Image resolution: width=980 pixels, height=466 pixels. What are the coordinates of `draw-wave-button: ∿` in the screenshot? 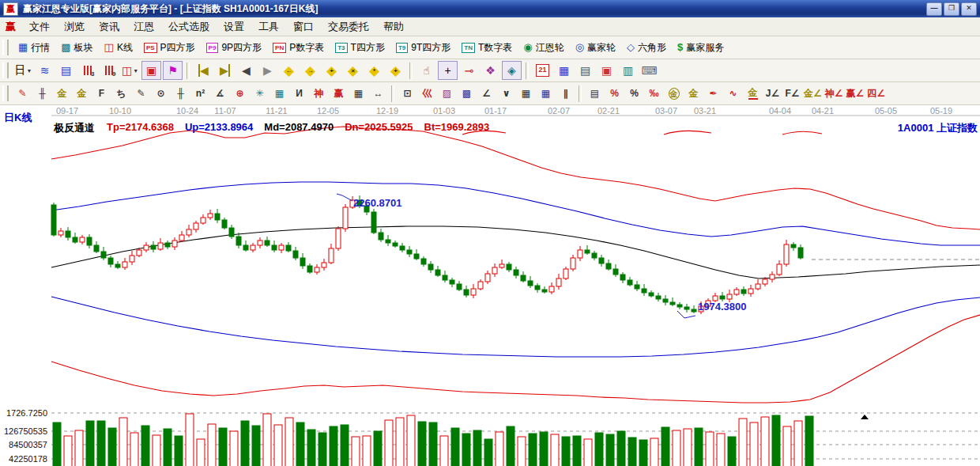 It's located at (733, 93).